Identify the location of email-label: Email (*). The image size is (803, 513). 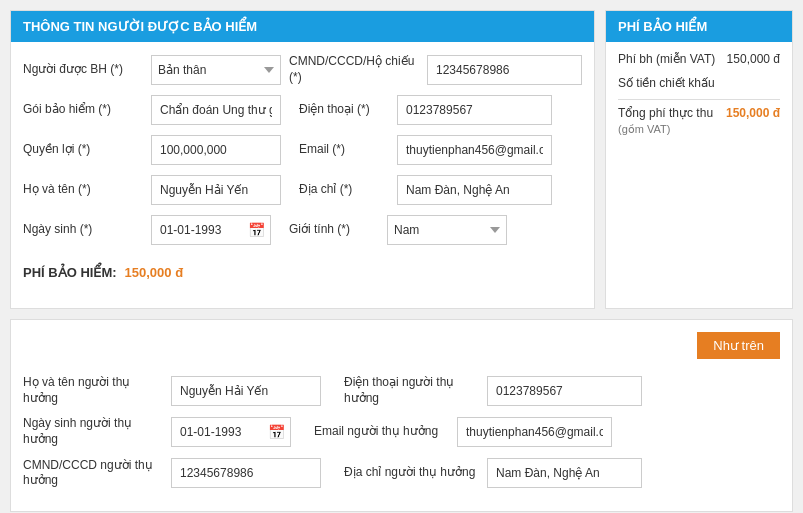
(339, 150).